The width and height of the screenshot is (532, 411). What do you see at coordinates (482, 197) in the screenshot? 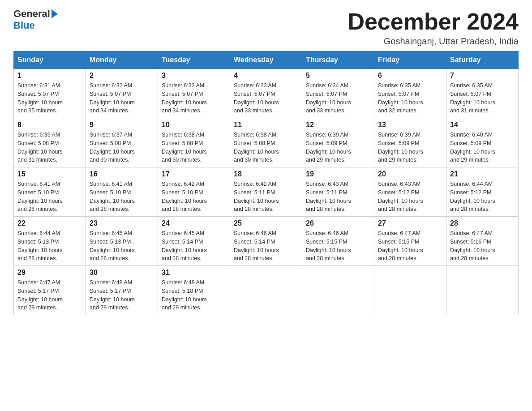
I see `day-info: Sunrise: 6:44 AMSunset: 5:12 PMDaylight:…` at bounding box center [482, 197].